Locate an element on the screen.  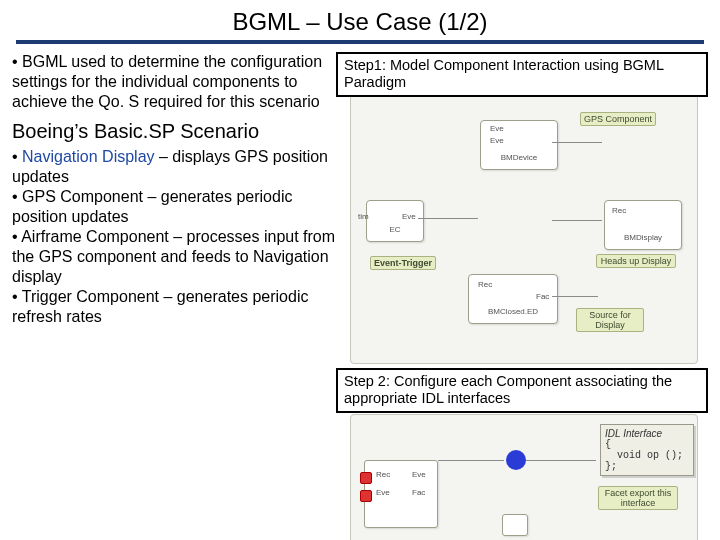
tag-event-trigger: Event-Trigger is located at coordinates (403, 263).